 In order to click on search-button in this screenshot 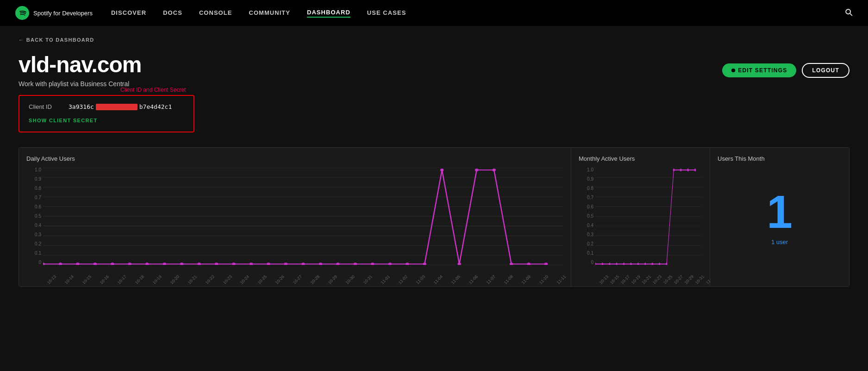, I will do `click(849, 13)`.